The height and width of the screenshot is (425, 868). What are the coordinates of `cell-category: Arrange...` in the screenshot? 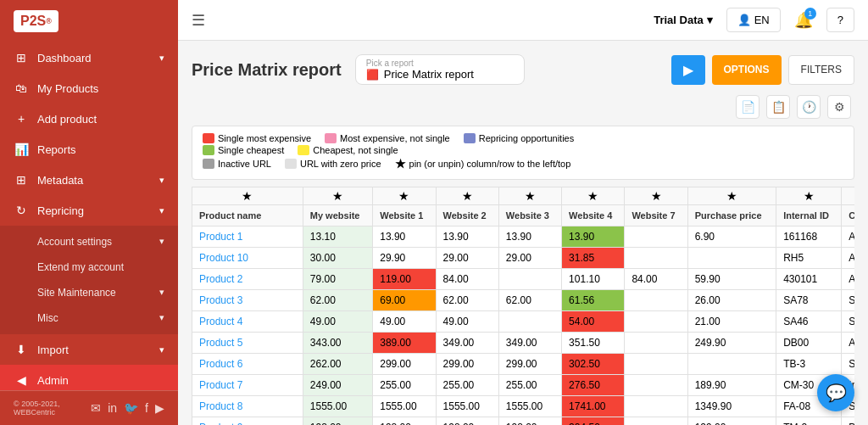 It's located at (848, 343).